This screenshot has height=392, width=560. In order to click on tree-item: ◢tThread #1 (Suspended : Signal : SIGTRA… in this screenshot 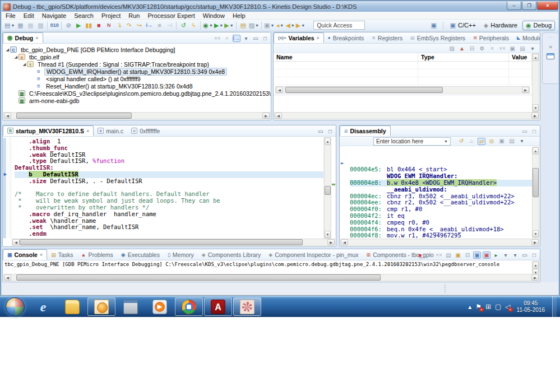, I will do `click(137, 64)`.